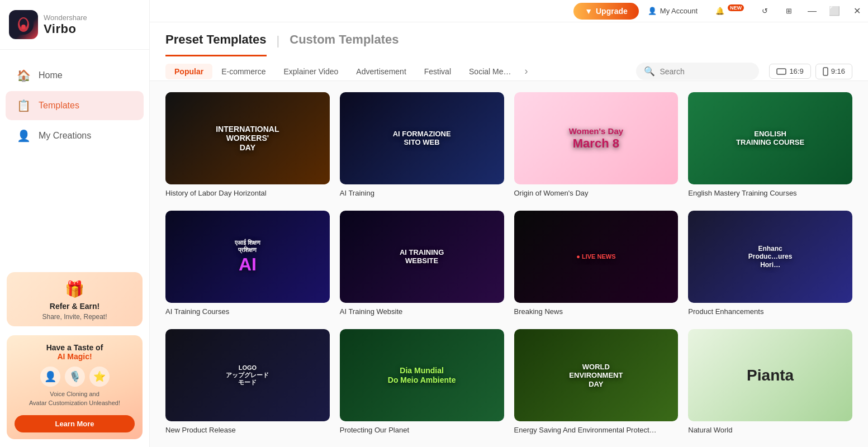  What do you see at coordinates (75, 136) in the screenshot?
I see `sidebar-item-my-creations: 👤 My Creations` at bounding box center [75, 136].